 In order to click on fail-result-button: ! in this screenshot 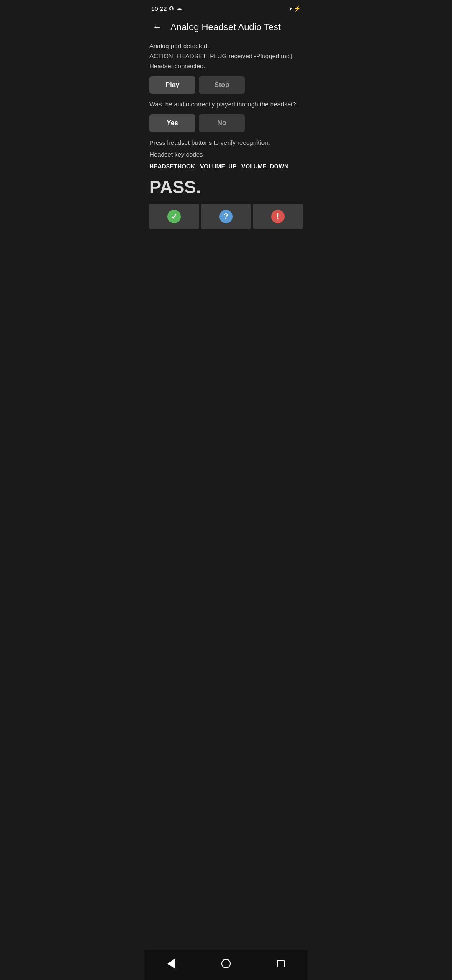, I will do `click(278, 217)`.